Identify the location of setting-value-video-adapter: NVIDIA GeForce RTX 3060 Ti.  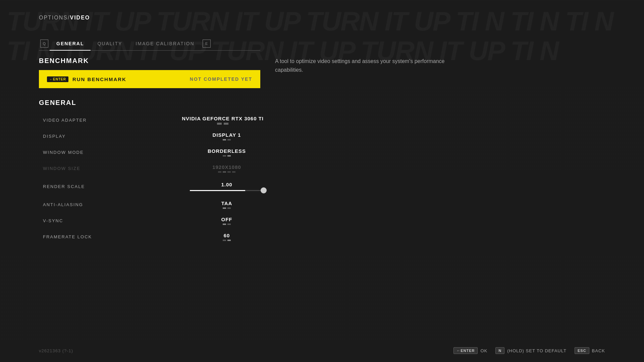
(223, 120).